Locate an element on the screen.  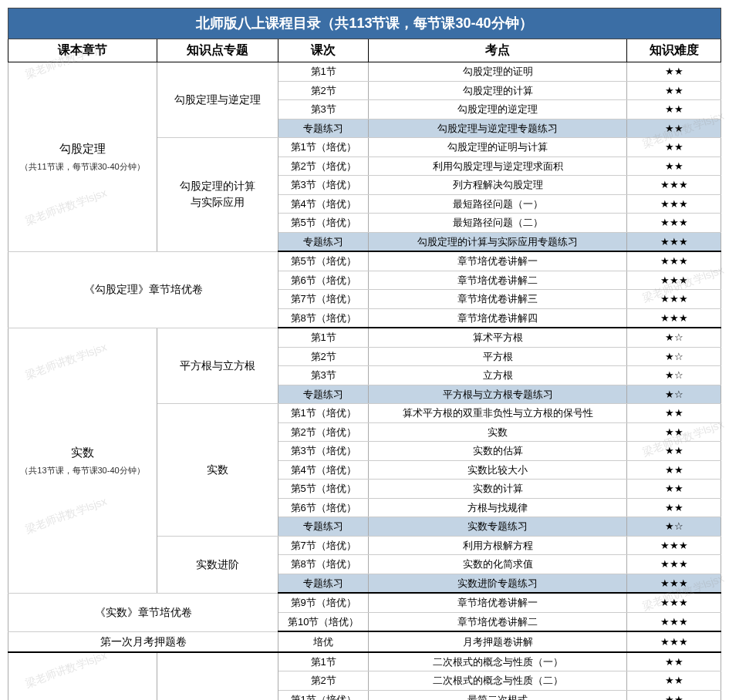
header-difficulty: 知识难度 is located at coordinates (674, 51).